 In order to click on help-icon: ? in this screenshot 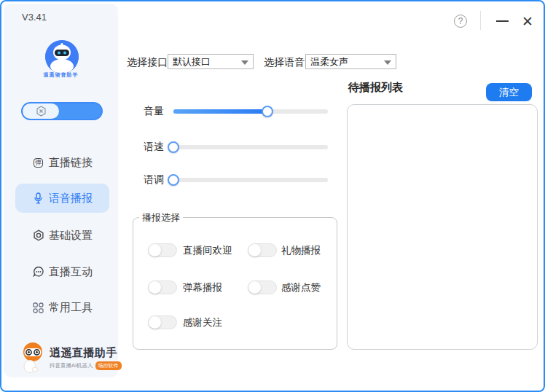, I will do `click(460, 21)`.